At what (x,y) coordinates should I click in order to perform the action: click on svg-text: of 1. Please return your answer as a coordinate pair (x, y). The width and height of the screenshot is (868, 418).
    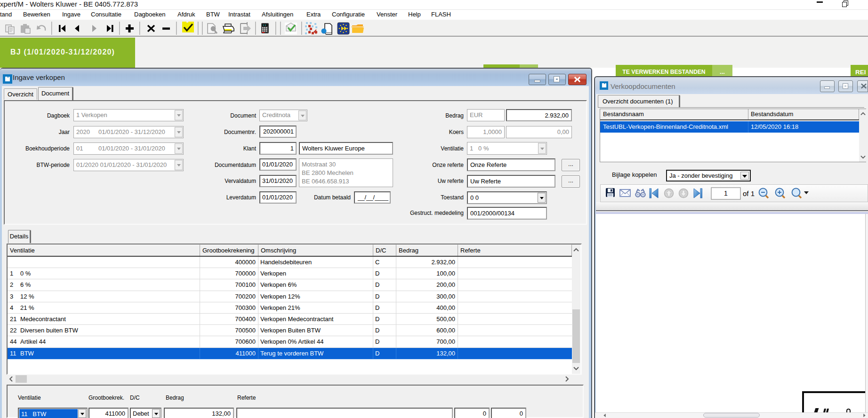
    Looking at the image, I should click on (748, 194).